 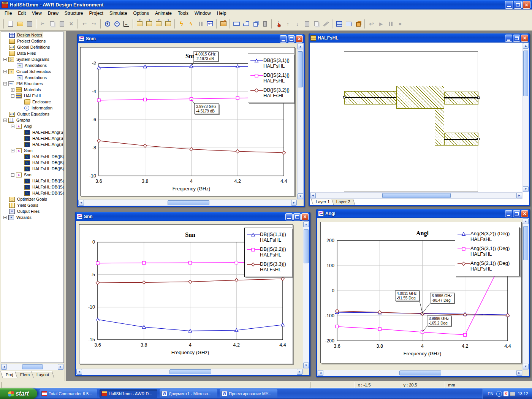 I want to click on thermometer-icon, so click(x=278, y=24).